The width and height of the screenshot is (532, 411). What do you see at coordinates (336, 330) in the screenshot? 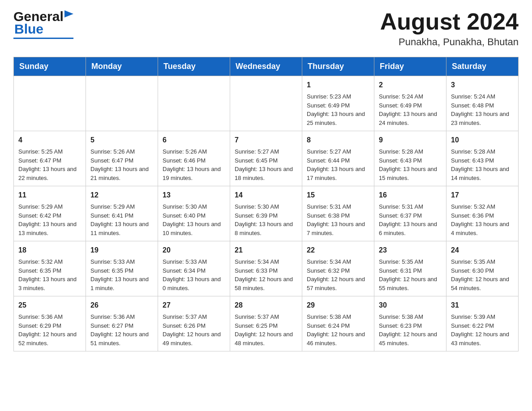
I see `day-sun-info: Sunrise: 5:38 AMSunset: 6:24 PMDaylight:…` at bounding box center [336, 330].